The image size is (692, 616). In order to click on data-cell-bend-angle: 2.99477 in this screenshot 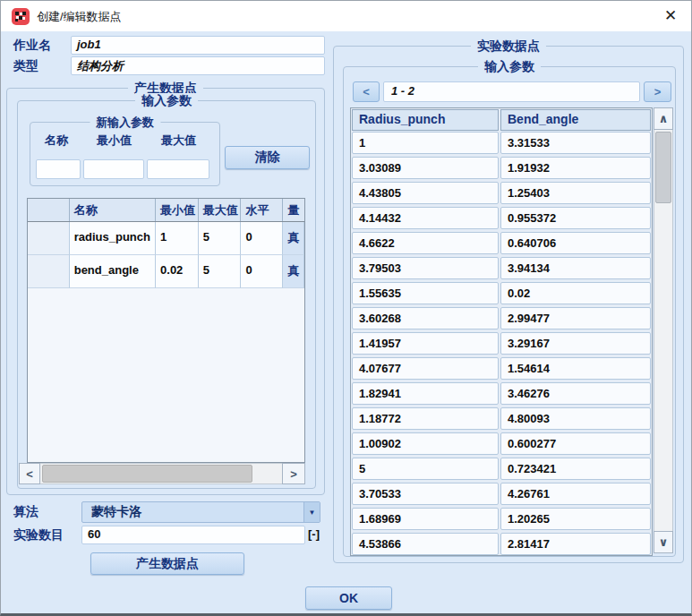, I will do `click(576, 319)`.